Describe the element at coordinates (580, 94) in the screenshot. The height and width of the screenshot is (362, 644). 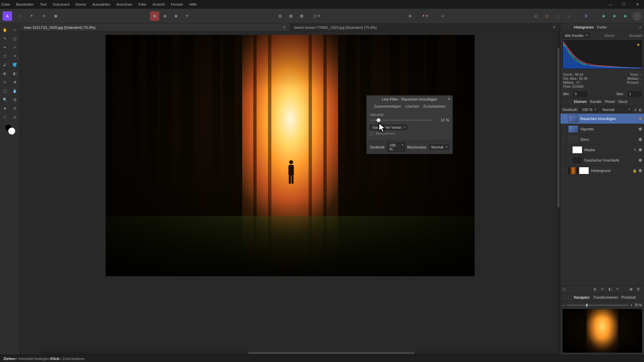
I see `min-input` at that location.